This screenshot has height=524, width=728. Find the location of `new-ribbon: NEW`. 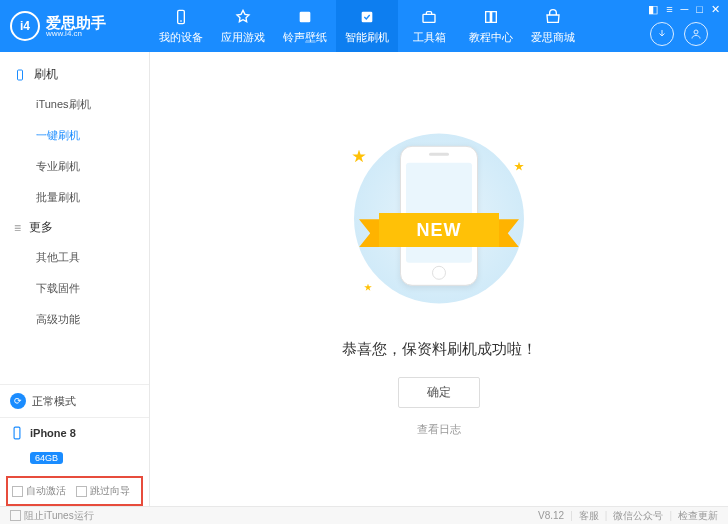

new-ribbon: NEW is located at coordinates (439, 230).